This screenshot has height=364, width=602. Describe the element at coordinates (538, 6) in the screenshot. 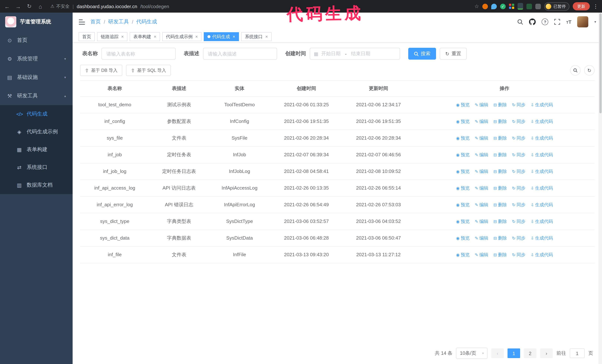

I see `extensions-puzzle-icon` at that location.